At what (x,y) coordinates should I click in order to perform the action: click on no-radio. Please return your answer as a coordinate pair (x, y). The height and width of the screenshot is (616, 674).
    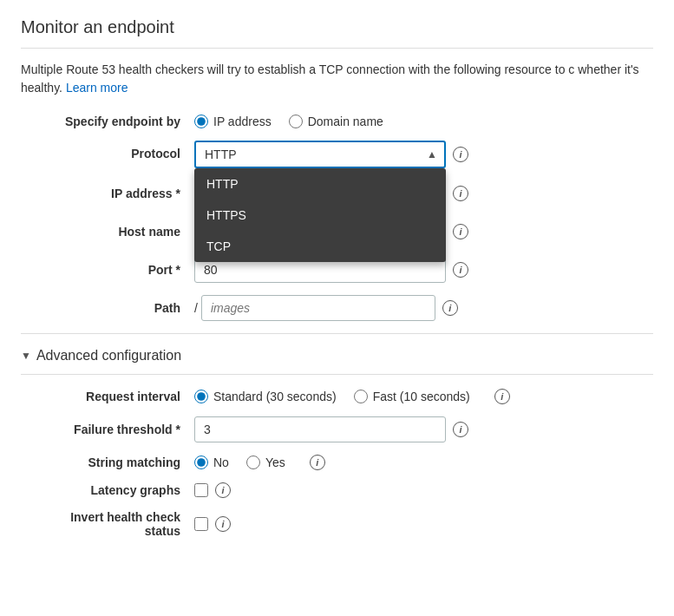
    Looking at the image, I should click on (201, 462).